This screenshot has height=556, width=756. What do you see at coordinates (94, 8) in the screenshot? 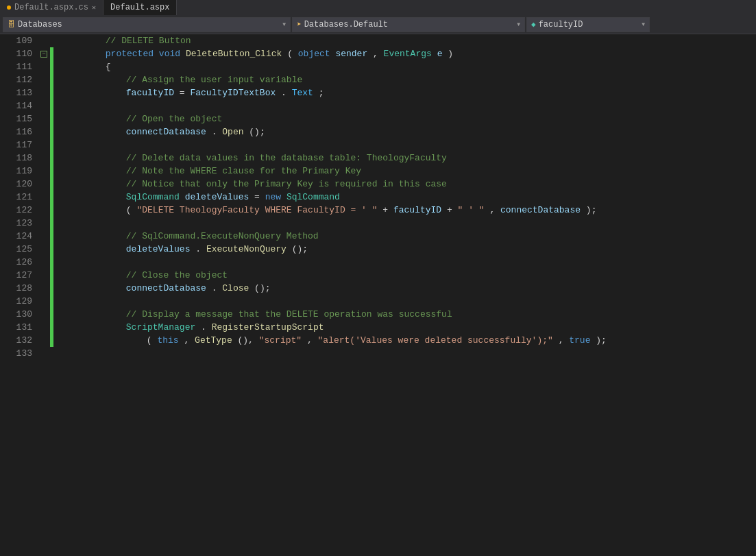
I see `close-icon: ✕` at bounding box center [94, 8].